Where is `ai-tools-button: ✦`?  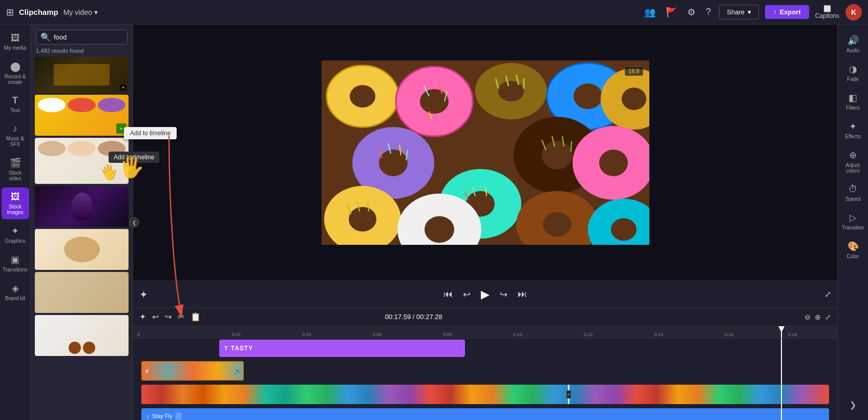
ai-tools-button: ✦ is located at coordinates (143, 295).